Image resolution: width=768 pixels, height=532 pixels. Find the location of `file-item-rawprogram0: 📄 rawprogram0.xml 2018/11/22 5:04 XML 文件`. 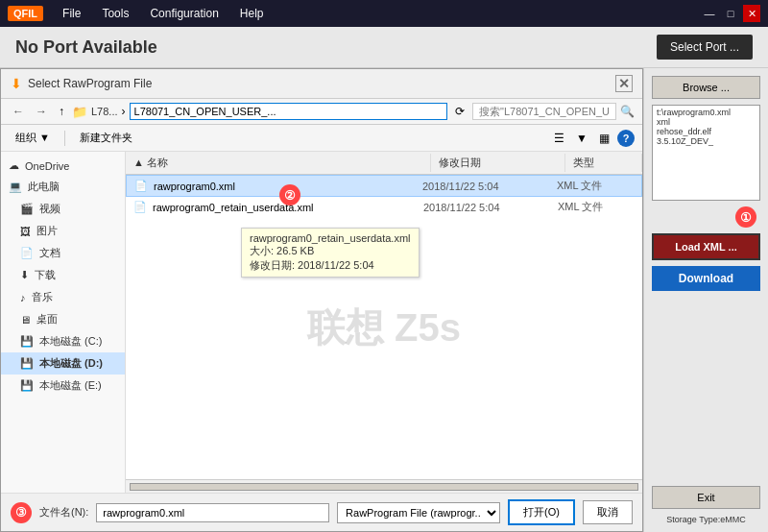

file-item-rawprogram0: 📄 rawprogram0.xml 2018/11/22 5:04 XML 文件 is located at coordinates (384, 186).